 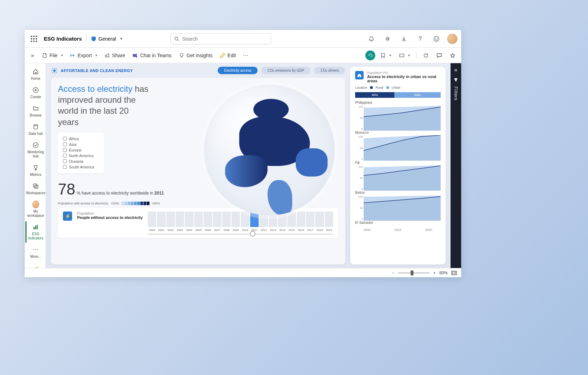 I want to click on bolt-icon: ⚡, so click(x=67, y=216).